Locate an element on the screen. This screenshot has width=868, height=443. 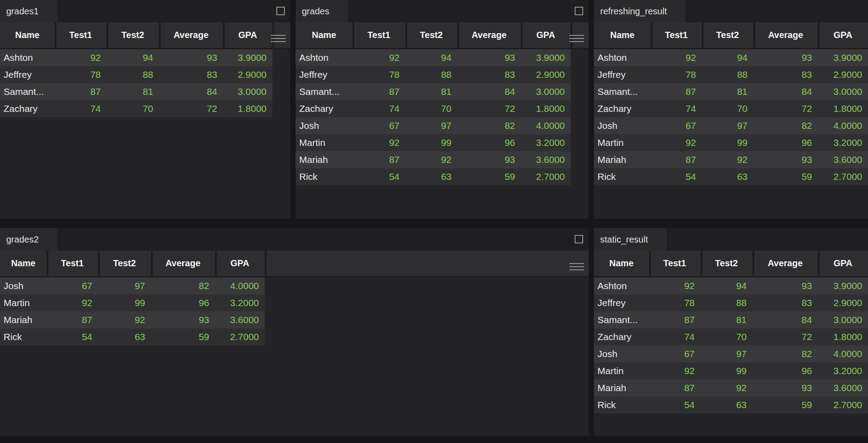
tab-static-result: static_result is located at coordinates (631, 239).